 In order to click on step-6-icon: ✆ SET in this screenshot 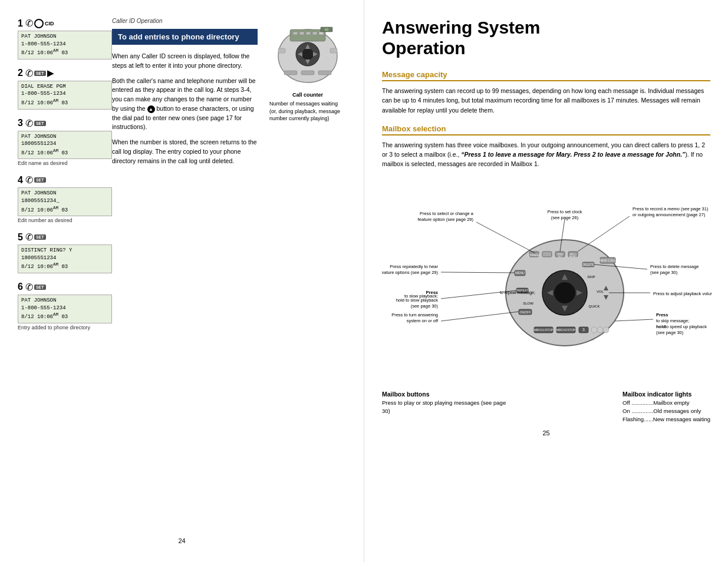, I will do `click(35, 287)`.